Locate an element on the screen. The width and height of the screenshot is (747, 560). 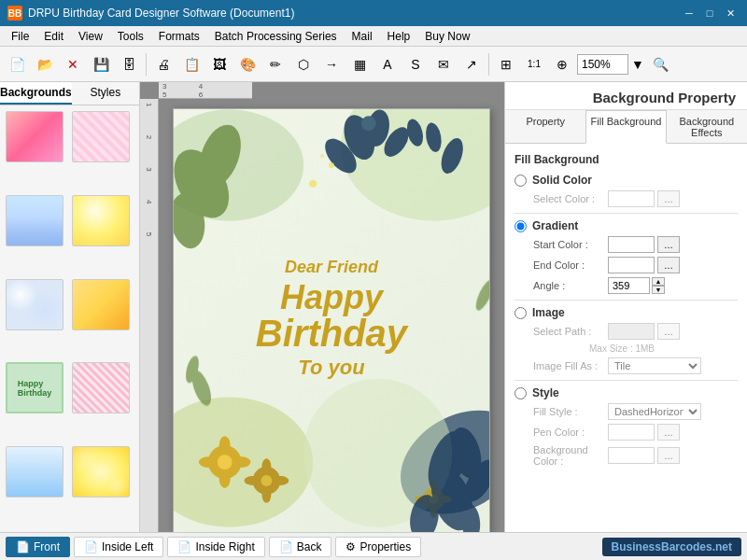
arrow-button: → is located at coordinates (331, 64).